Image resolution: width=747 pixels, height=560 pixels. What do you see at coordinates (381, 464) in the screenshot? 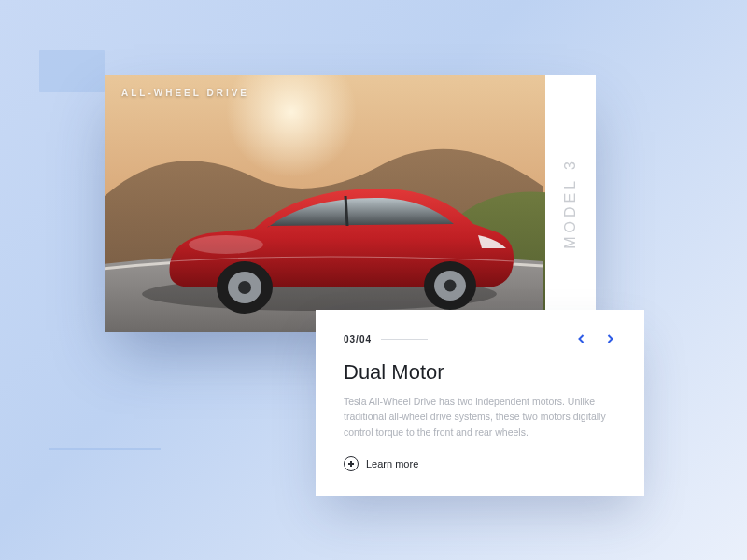
I see `learn-more-button: Learn more` at bounding box center [381, 464].